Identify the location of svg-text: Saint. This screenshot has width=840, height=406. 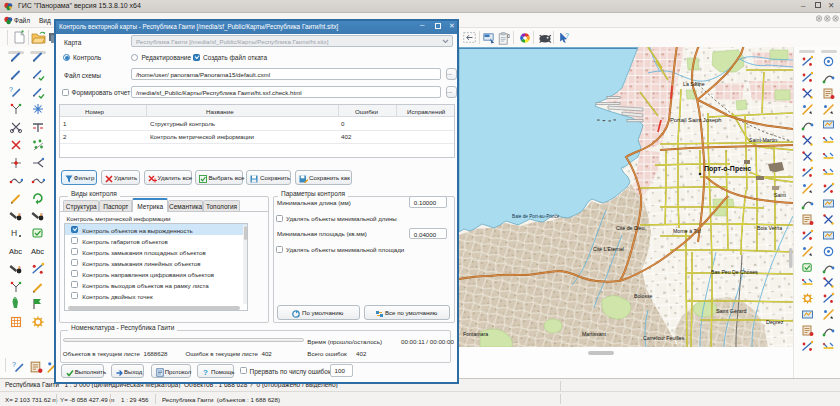
(780, 195).